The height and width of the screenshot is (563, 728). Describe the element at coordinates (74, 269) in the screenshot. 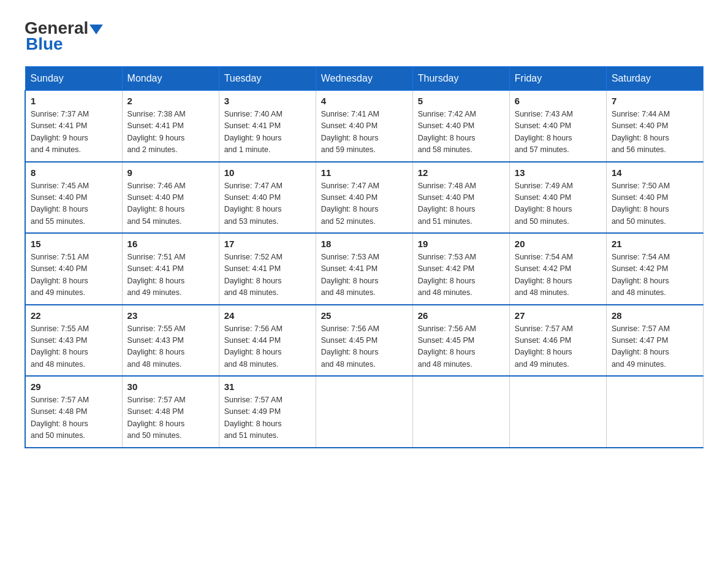

I see `day-cell-15: 15 Sunrise: 7:51 AMSunset: 4:40 PMDaylig…` at that location.